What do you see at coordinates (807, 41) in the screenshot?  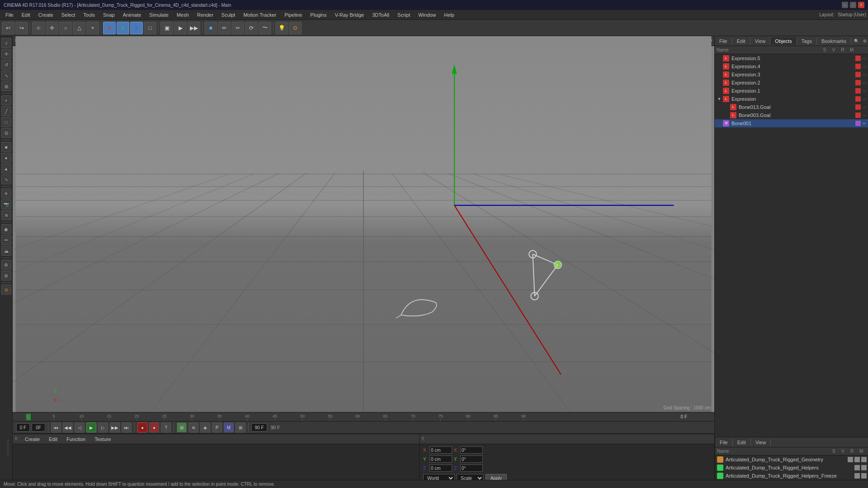 I see `rp-tab-tags: Tags` at bounding box center [807, 41].